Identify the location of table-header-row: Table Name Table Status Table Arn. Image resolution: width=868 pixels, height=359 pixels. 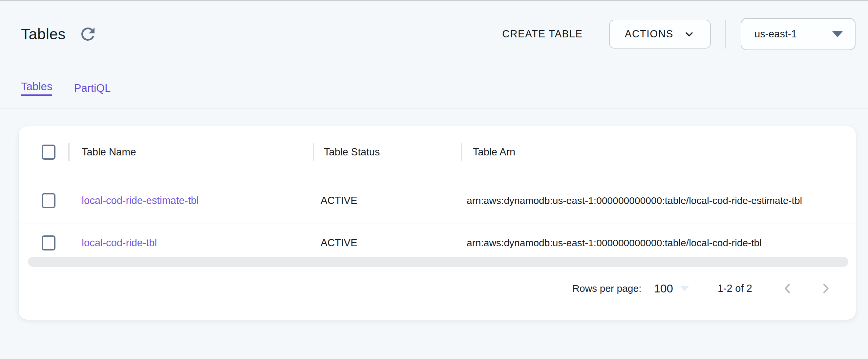
(437, 152).